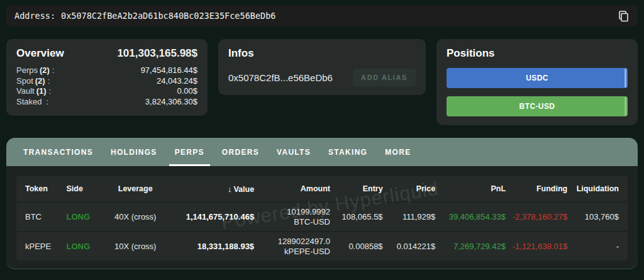 Image resolution: width=644 pixels, height=280 pixels. Describe the element at coordinates (293, 247) in the screenshot. I see `cell-amount: 1289022497.0 kPEPE-USD` at that location.